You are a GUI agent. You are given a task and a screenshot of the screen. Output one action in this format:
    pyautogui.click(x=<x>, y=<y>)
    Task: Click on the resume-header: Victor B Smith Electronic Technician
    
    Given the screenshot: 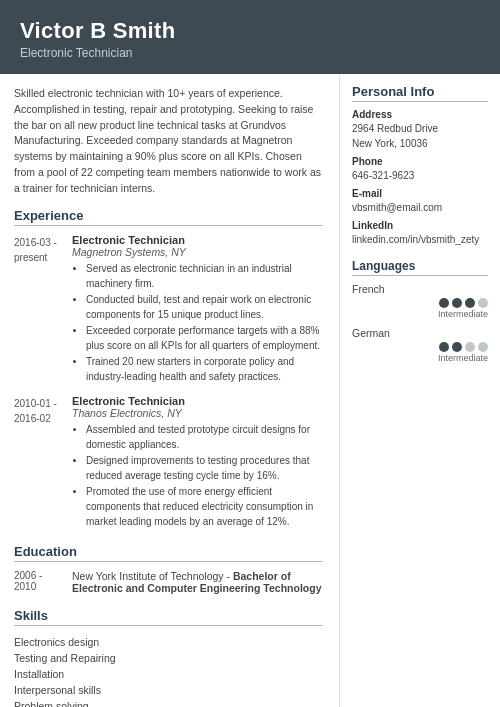 What is the action you would take?
    pyautogui.click(x=250, y=37)
    